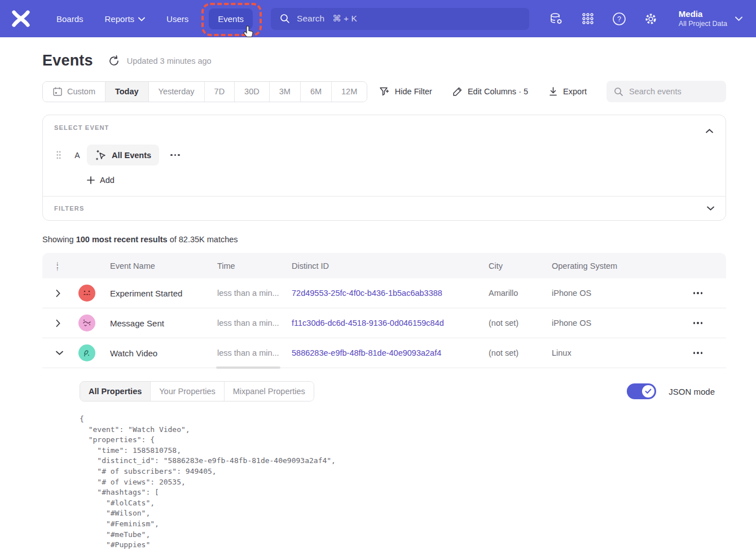 This screenshot has width=756, height=550. Describe the element at coordinates (608, 266) in the screenshot. I see `column-header-operating-system: Operating System` at that location.